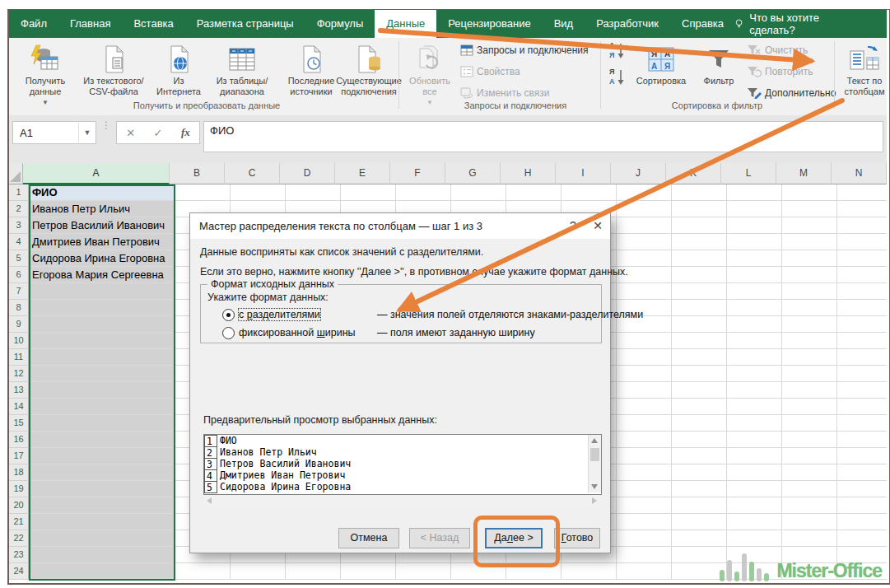 Image resolution: width=890 pixels, height=588 pixels. Describe the element at coordinates (203, 193) in the screenshot. I see `cell-B1` at that location.